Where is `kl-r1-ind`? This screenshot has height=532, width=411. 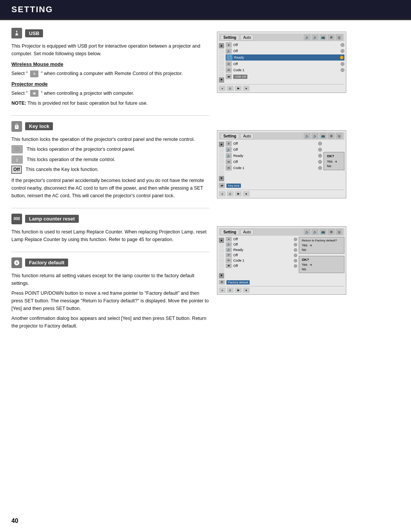
kl-r1-ind is located at coordinates (320, 144).